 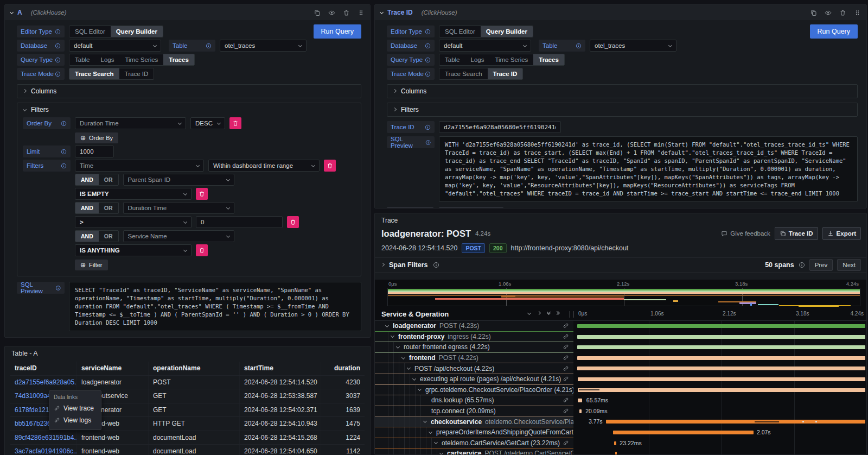 I want to click on filter-operator-select: >, so click(x=133, y=222).